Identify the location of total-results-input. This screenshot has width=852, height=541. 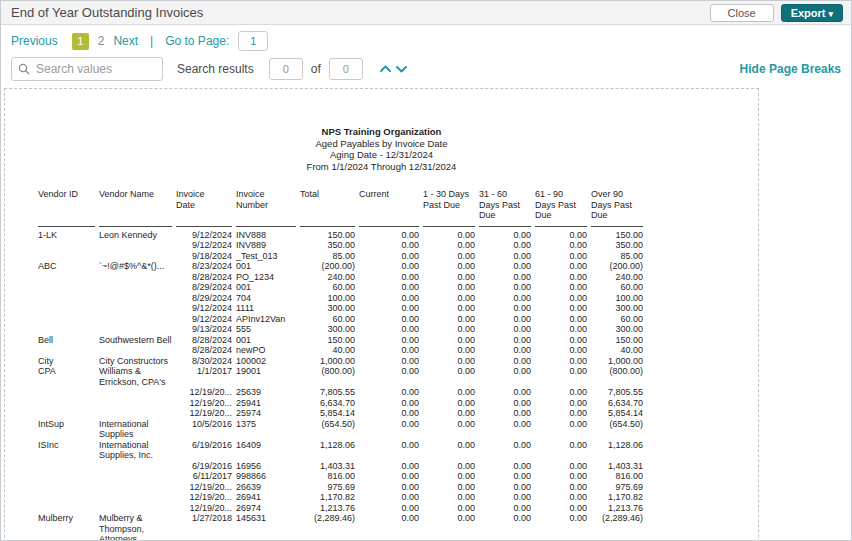
(346, 69).